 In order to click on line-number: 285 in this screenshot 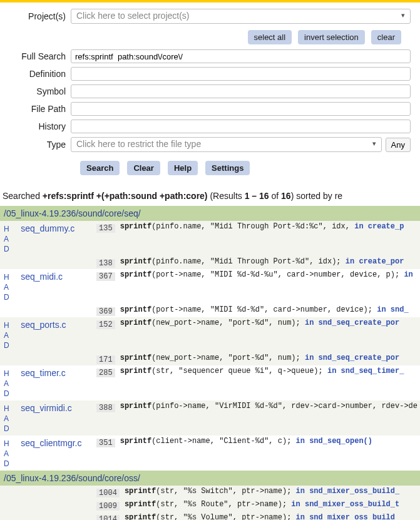, I will do `click(106, 373)`.